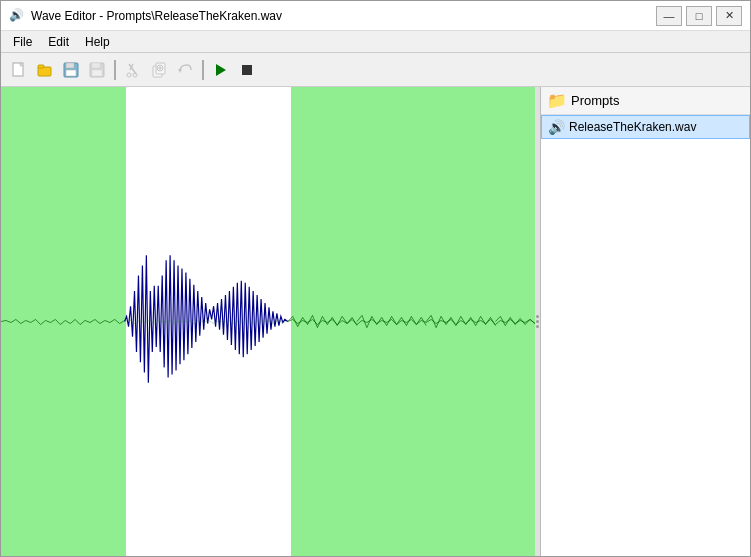 The width and height of the screenshot is (751, 557). I want to click on menu-file: File, so click(22, 42).